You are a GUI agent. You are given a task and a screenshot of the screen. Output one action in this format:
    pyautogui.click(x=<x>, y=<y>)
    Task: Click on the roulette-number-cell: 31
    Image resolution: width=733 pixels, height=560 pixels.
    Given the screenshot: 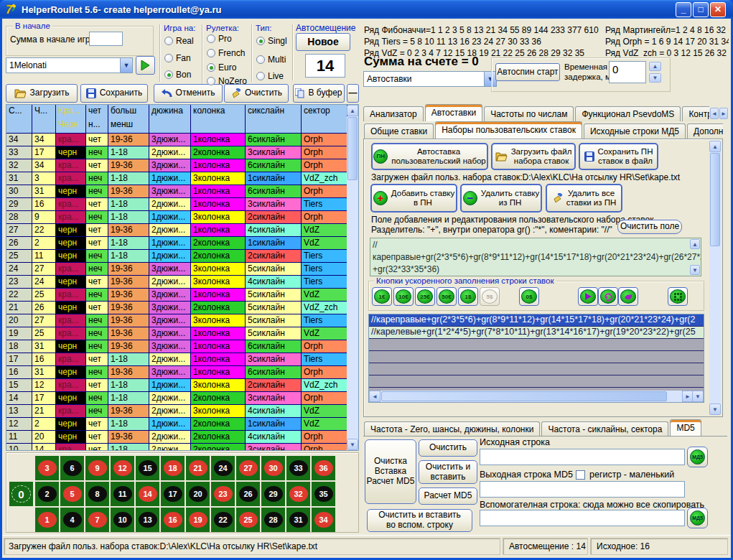 What is the action you would take?
    pyautogui.click(x=299, y=520)
    